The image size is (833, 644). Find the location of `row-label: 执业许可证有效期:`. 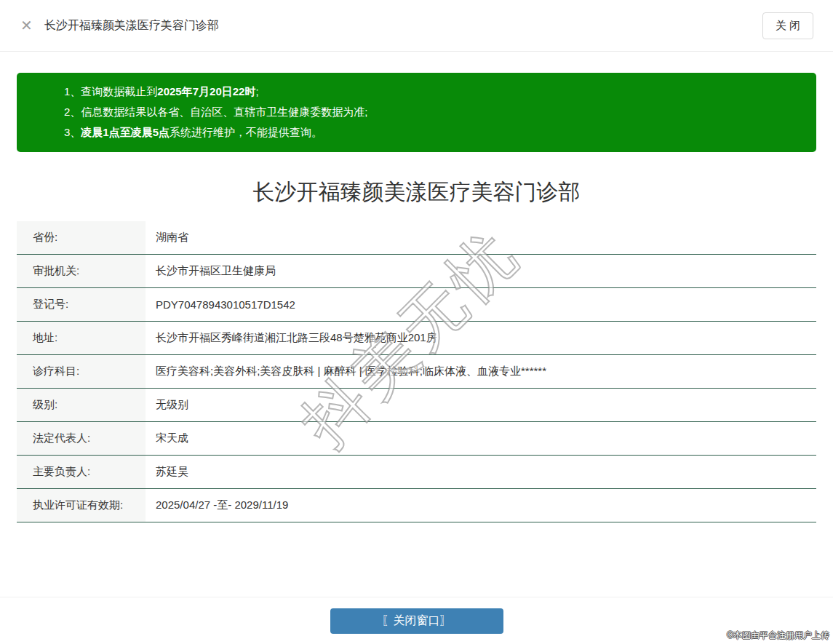

row-label: 执业许可证有效期: is located at coordinates (81, 505).